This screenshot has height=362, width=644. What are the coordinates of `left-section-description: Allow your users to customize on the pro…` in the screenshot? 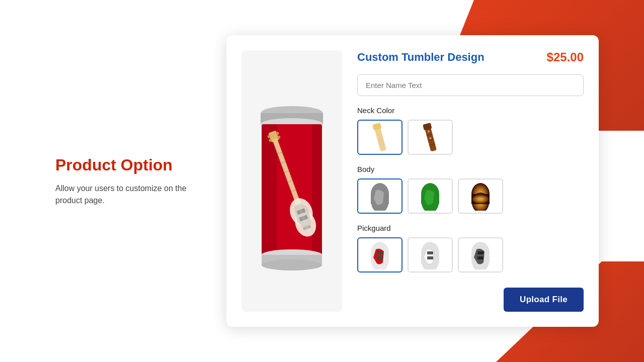 It's located at (131, 195).